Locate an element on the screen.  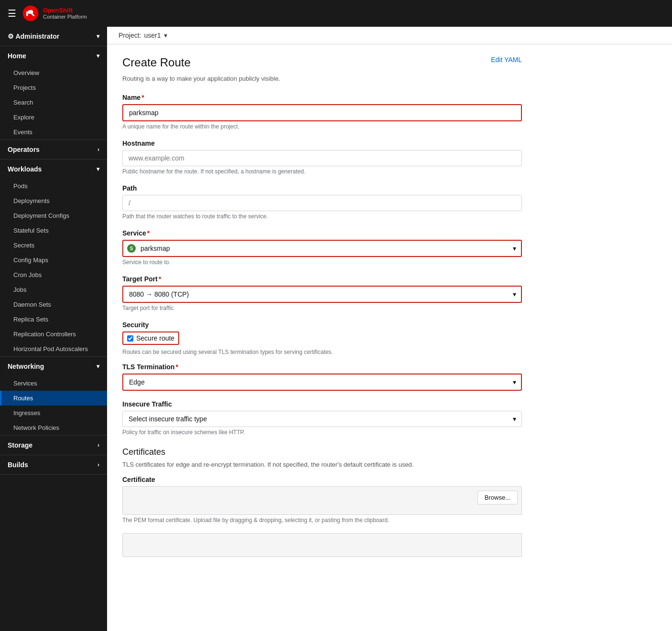
path-help: Path that the router watches to route tr… is located at coordinates (322, 216).